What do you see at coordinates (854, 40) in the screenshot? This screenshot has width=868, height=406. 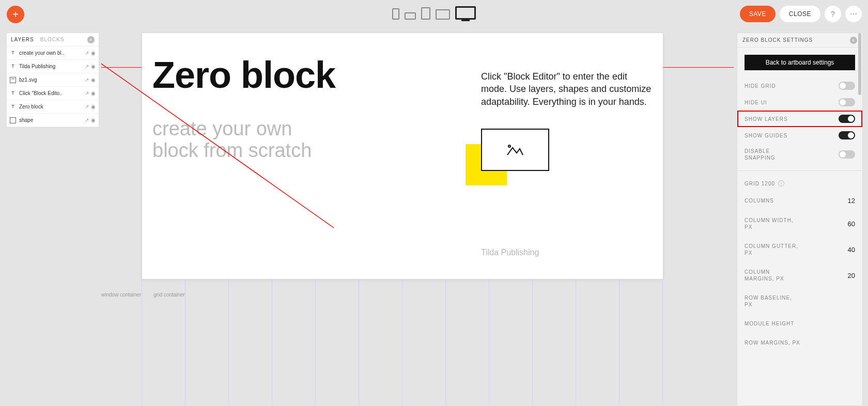 I see `settings-panel-close: ×` at bounding box center [854, 40].